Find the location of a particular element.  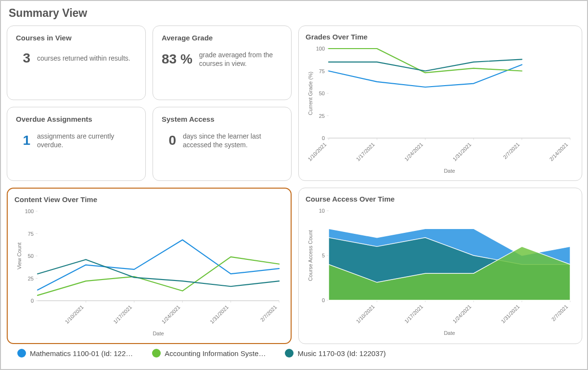

chart-title: Grades Over Time is located at coordinates (440, 37).